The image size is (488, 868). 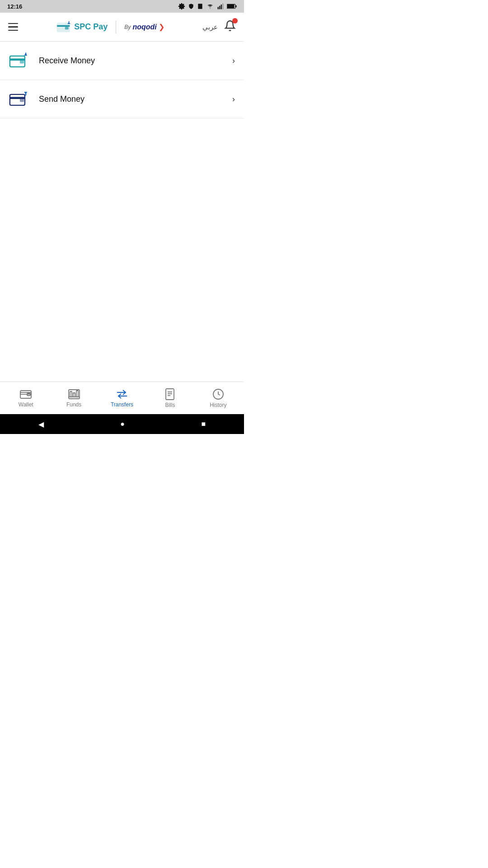 I want to click on signal-icon, so click(x=221, y=6).